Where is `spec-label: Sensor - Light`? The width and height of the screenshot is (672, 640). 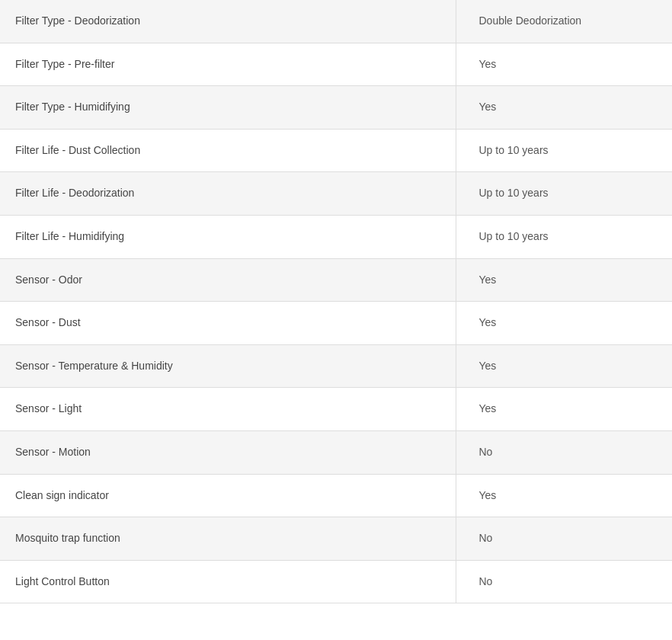 spec-label: Sensor - Light is located at coordinates (228, 410).